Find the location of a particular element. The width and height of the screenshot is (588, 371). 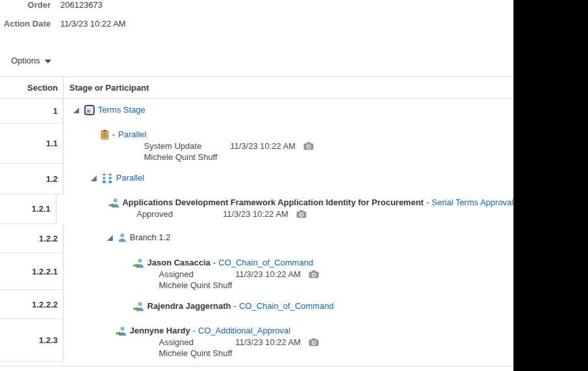

participant-name: Jennyne Hardy is located at coordinates (159, 331).